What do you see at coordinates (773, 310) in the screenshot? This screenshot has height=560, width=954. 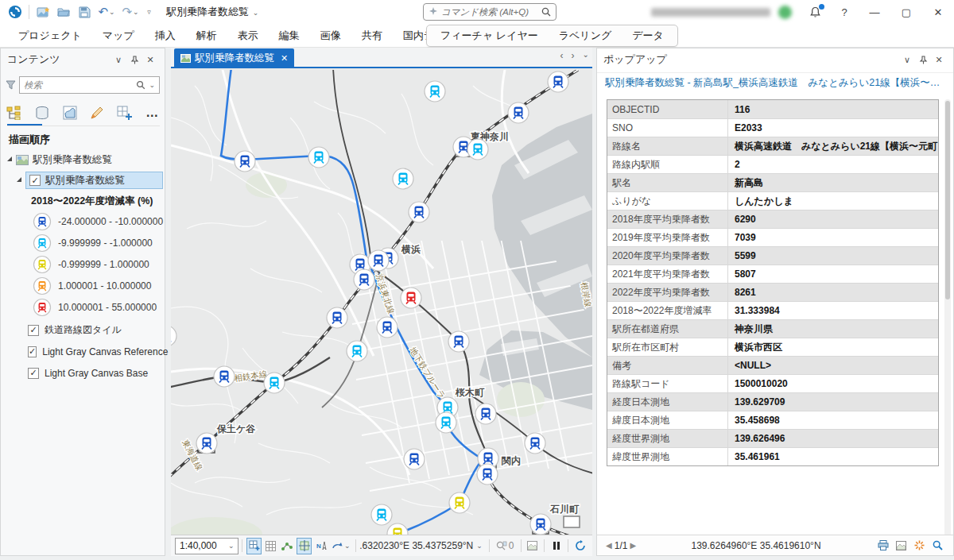 I see `attribute-row: 2018〜2022年度増減率31.333984` at bounding box center [773, 310].